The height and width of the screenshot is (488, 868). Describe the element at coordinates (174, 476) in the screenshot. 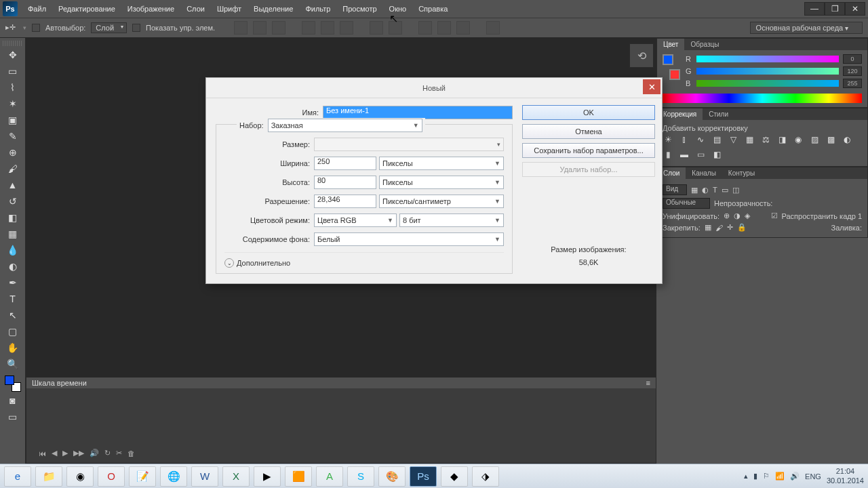

I see `tb-globe-icon: 🌐` at that location.